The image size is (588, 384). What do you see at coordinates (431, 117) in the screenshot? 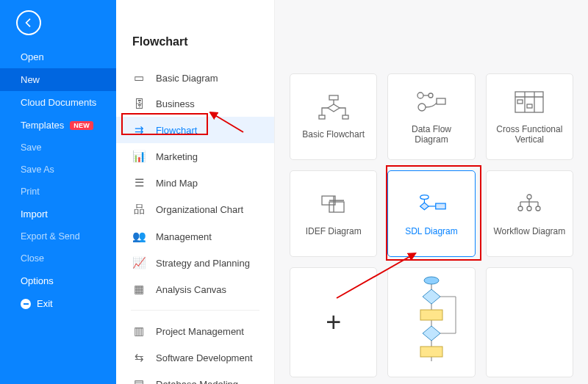
I see `card-data-flow: Data Flow Diagram` at bounding box center [431, 117].